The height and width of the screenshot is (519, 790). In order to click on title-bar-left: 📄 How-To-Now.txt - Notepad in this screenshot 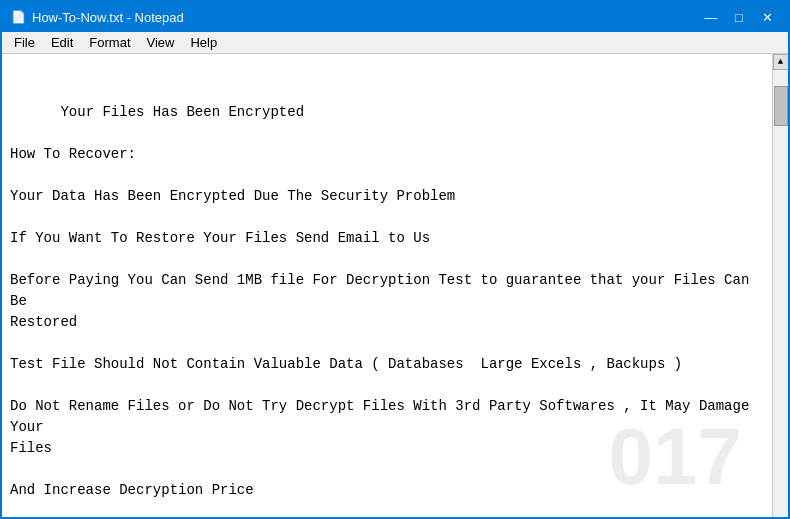, I will do `click(97, 17)`.